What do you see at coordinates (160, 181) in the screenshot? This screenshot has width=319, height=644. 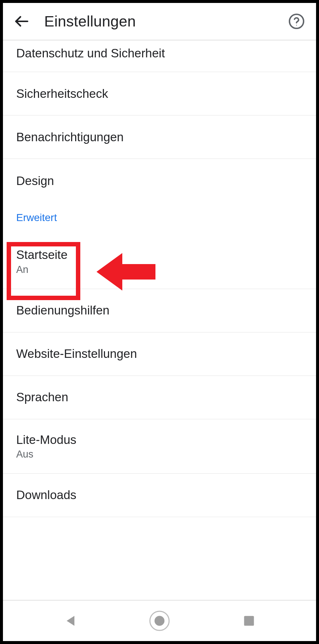 I see `row-design: Design` at bounding box center [160, 181].